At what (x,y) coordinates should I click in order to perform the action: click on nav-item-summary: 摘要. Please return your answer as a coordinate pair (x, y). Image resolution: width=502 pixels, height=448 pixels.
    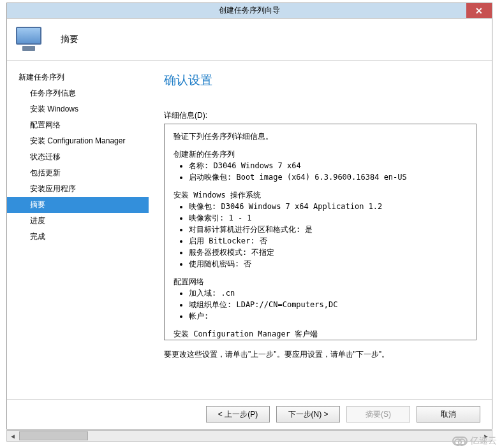
    Looking at the image, I should click on (78, 205).